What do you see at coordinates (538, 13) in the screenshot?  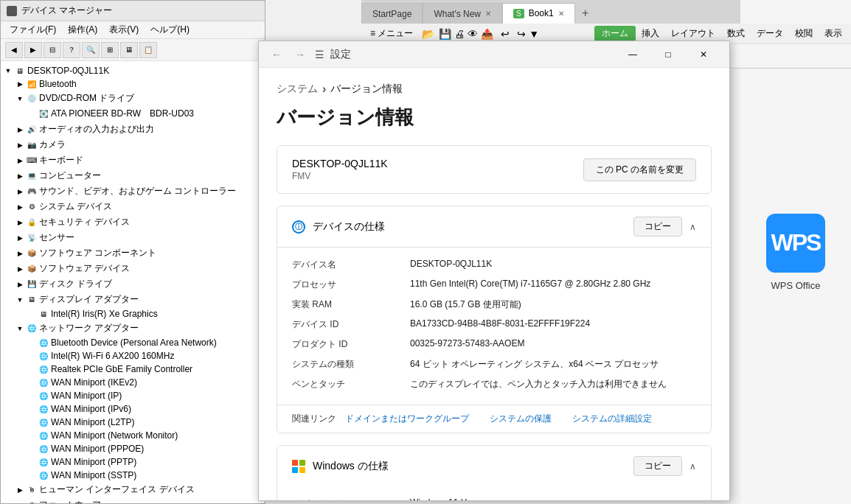 I see `tab-book1: S Book1 ✕` at bounding box center [538, 13].